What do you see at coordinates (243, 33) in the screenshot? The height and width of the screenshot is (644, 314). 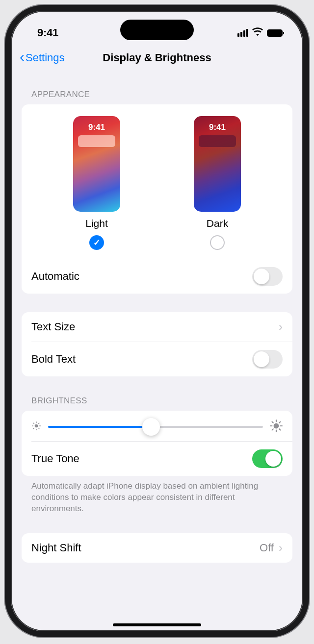 I see `cellular-signal-icon` at bounding box center [243, 33].